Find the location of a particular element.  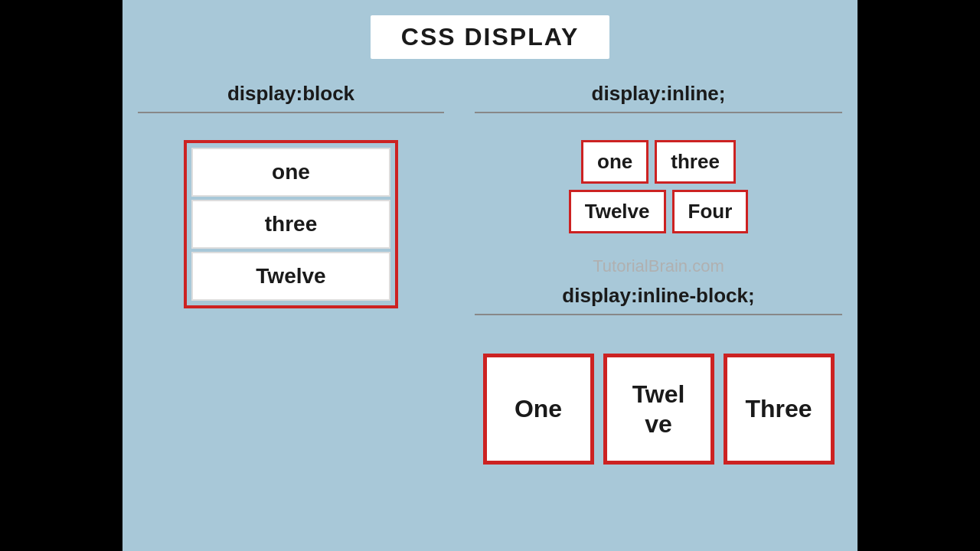

block-item-twelve: Twelve is located at coordinates (291, 276).